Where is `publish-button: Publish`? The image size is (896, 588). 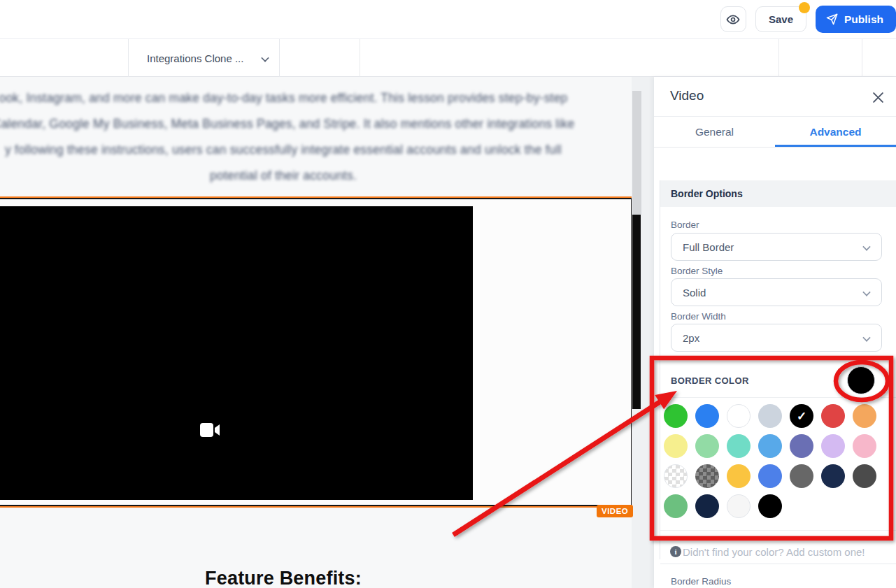
publish-button: Publish is located at coordinates (856, 20).